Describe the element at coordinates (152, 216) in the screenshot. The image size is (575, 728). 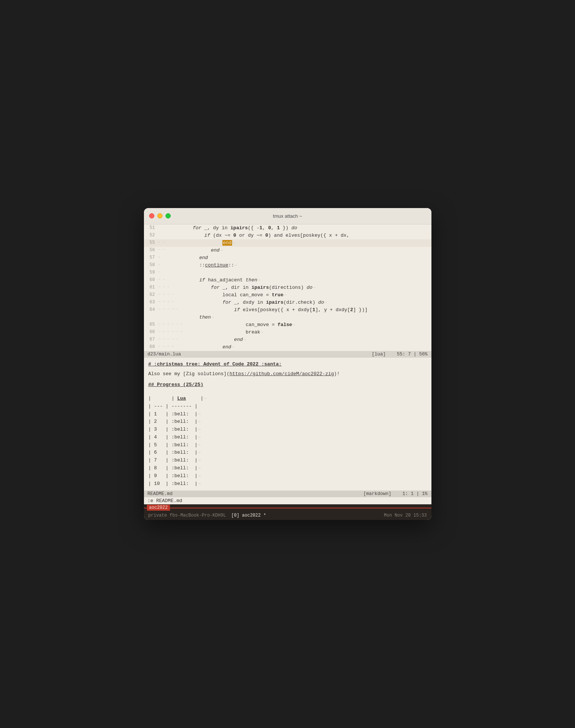
I see `close-button` at that location.